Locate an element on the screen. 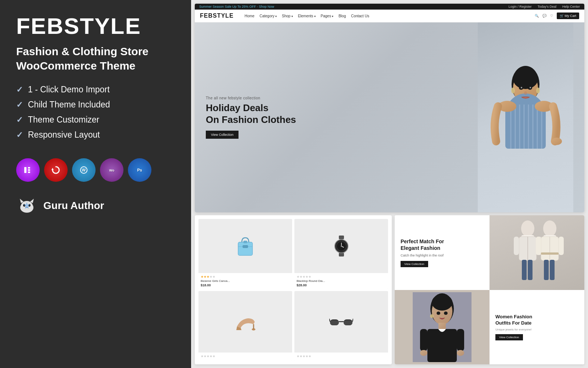 This screenshot has width=588, height=368. woman-black-svg is located at coordinates (442, 327).